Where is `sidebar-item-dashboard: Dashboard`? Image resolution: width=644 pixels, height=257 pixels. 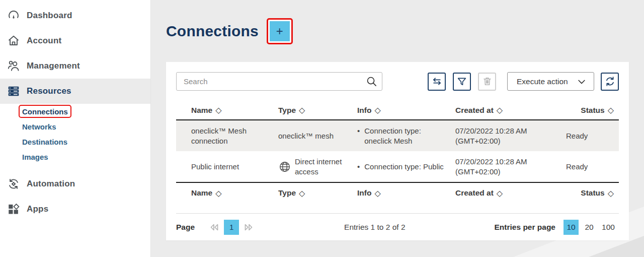 sidebar-item-dashboard: Dashboard is located at coordinates (75, 16).